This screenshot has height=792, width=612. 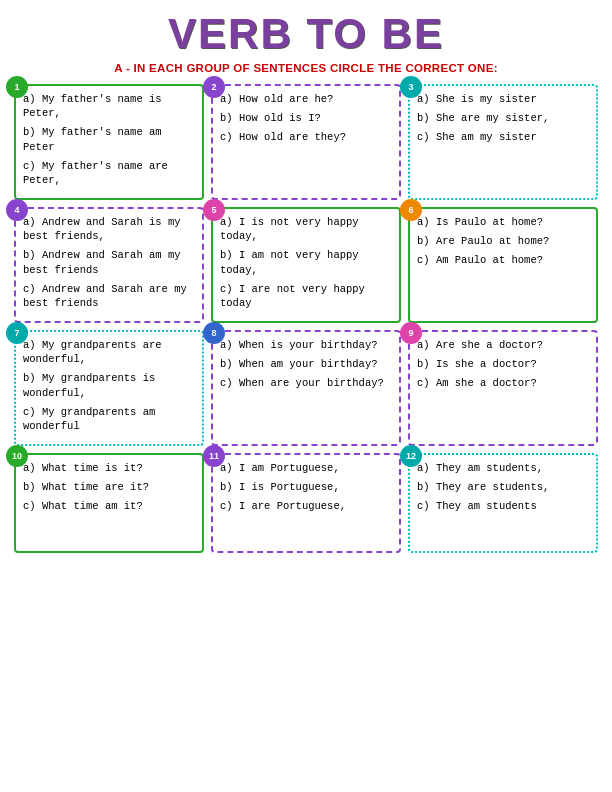 What do you see at coordinates (306, 34) in the screenshot?
I see `page-title: VERB TO BE` at bounding box center [306, 34].